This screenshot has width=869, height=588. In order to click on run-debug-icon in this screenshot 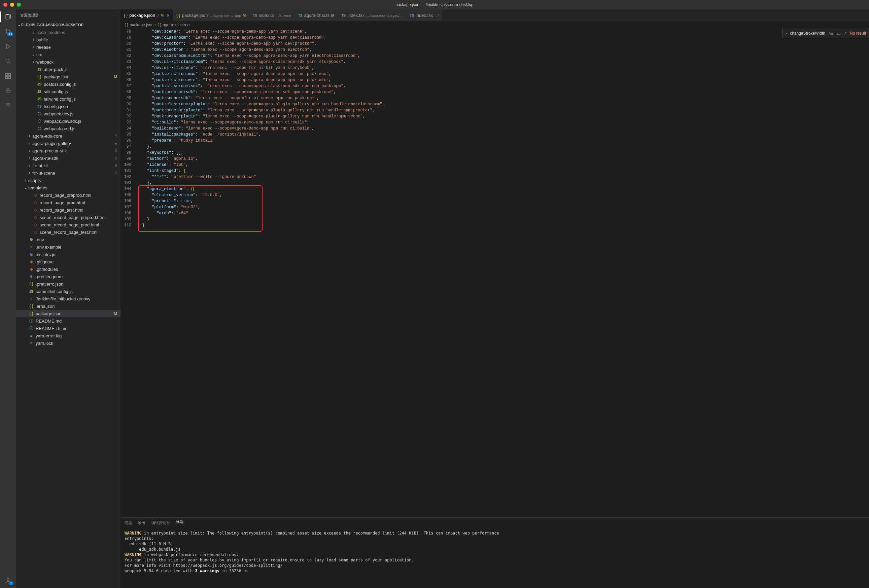, I will do `click(8, 46)`.